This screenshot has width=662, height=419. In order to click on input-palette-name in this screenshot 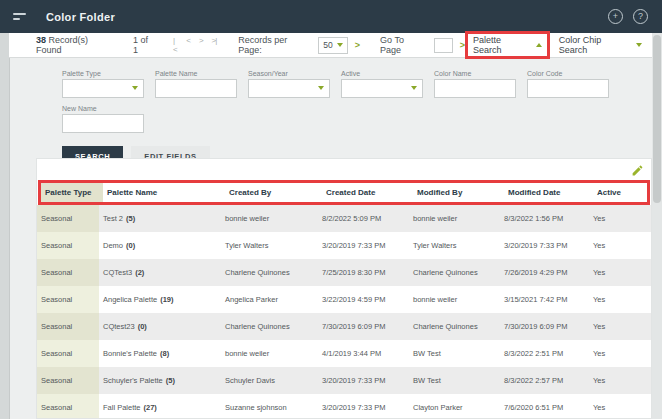, I will do `click(196, 88)`.